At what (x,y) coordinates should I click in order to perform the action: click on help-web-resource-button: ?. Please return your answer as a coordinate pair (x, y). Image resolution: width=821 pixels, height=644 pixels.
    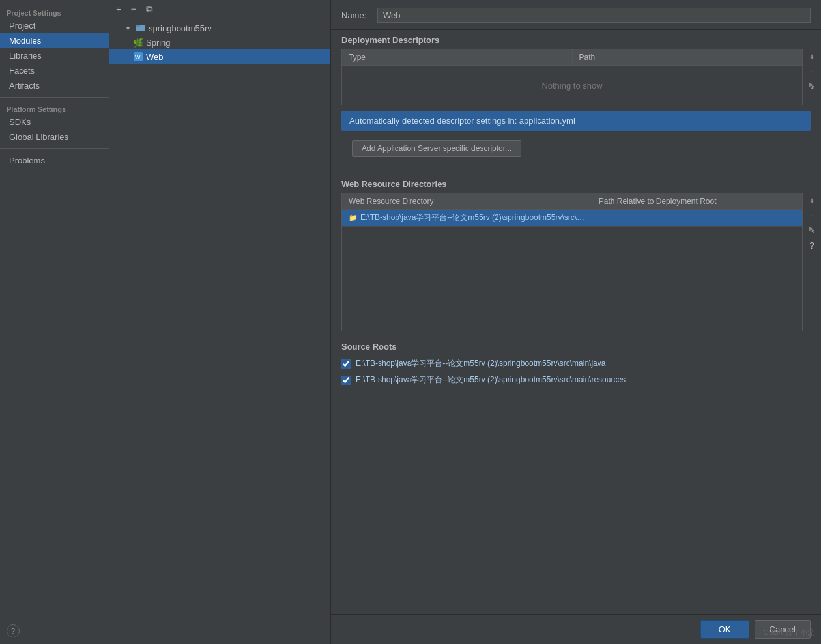
    Looking at the image, I should click on (812, 245).